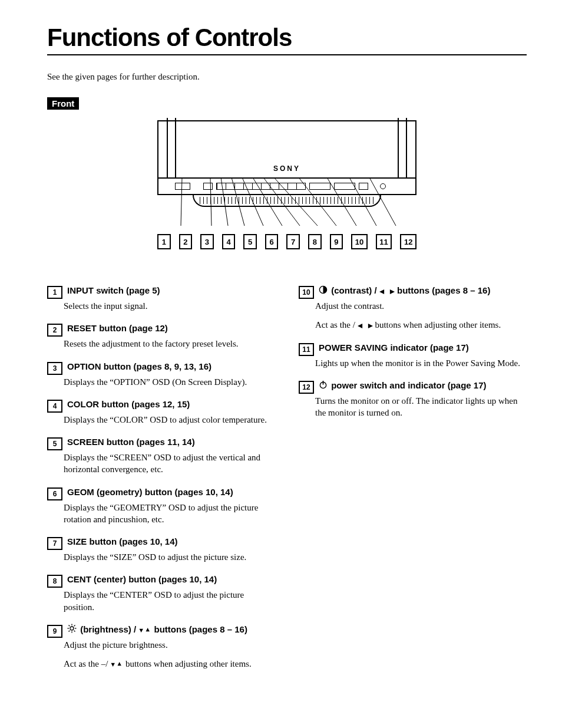 This screenshot has height=728, width=562. What do you see at coordinates (150, 492) in the screenshot?
I see `item-title: GEOM (geometry) button (pages 10, 14)` at bounding box center [150, 492].